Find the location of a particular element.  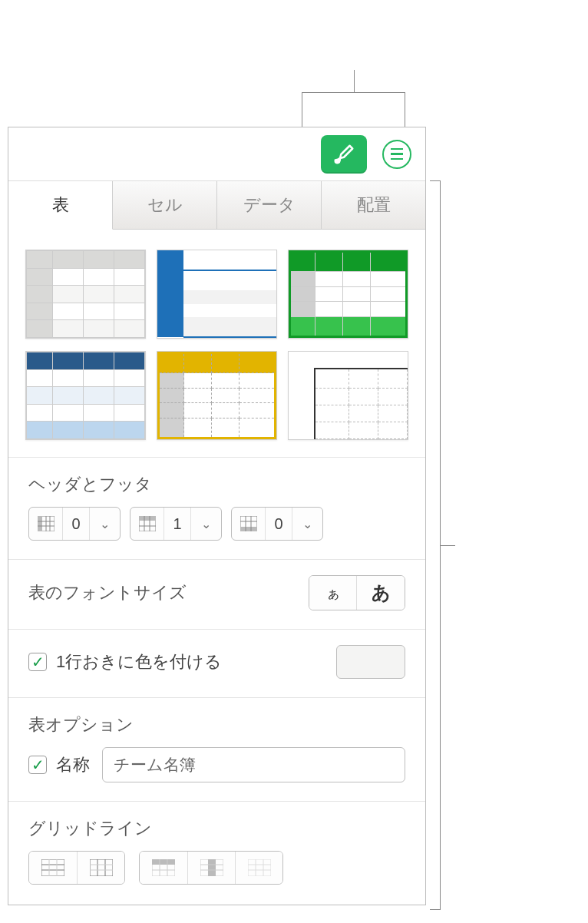

alternating-label: 1行おきに色を付ける is located at coordinates (139, 662).